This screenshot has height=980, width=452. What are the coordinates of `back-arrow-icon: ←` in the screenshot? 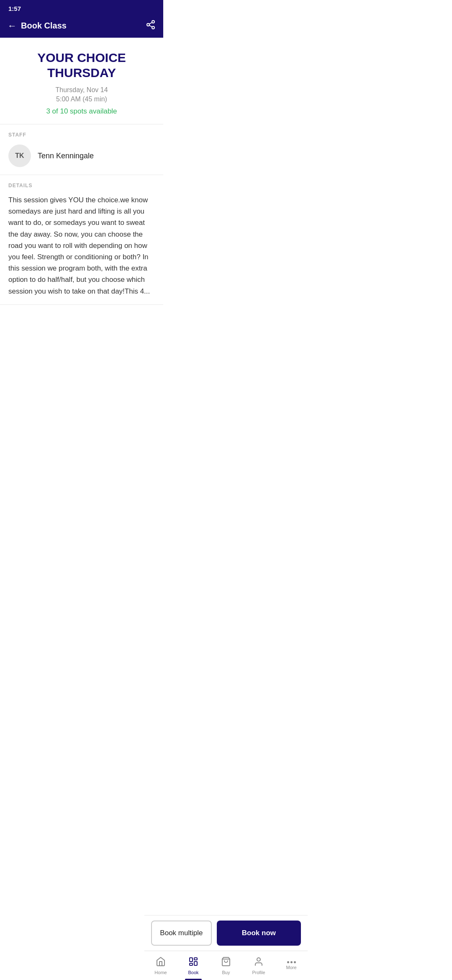 It's located at (12, 26).